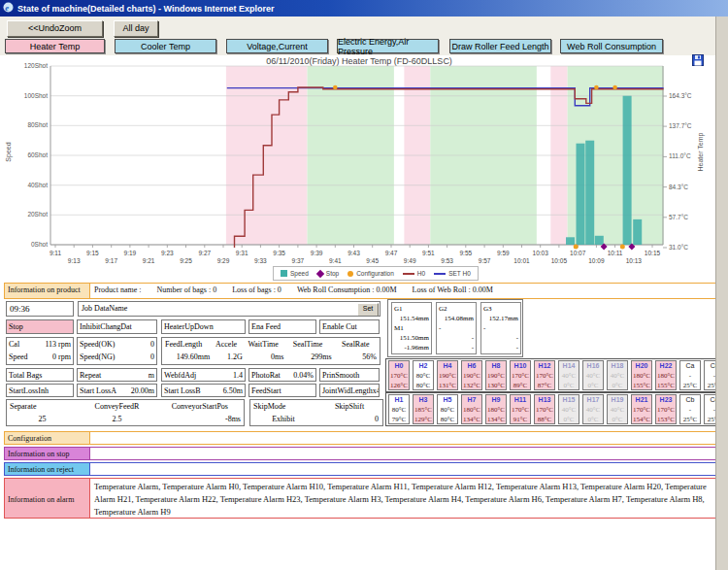 This screenshot has width=728, height=570. Describe the element at coordinates (299, 274) in the screenshot. I see `legend-label: Speed` at that location.